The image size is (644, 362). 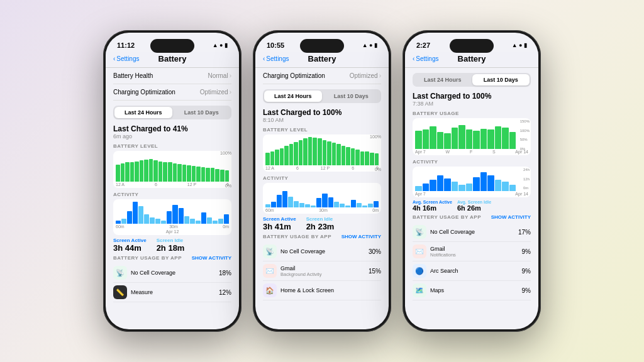 I want to click on charging-opt-row-1: Charging Optimization Optimized ›, so click(x=172, y=92).